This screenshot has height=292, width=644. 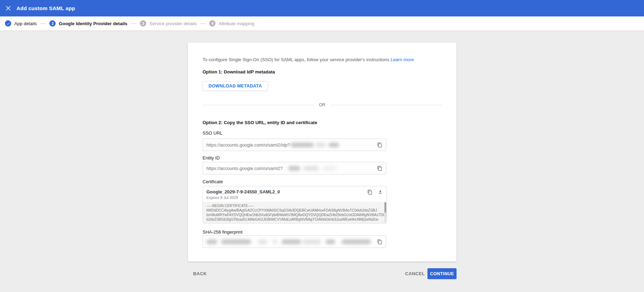 I want to click on stepper: App details 2 Google Identity Provider d…, so click(x=322, y=24).